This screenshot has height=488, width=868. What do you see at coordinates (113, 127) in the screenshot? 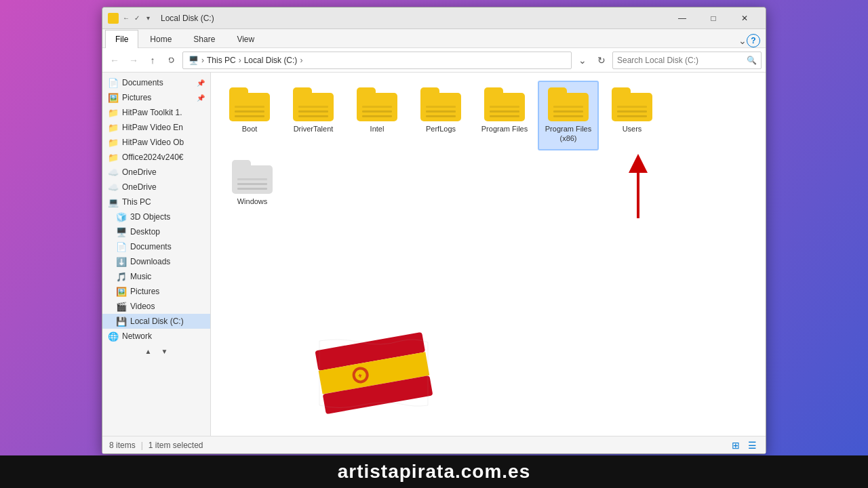
I see `hitpaw-video-en-icon: 📁` at bounding box center [113, 127].